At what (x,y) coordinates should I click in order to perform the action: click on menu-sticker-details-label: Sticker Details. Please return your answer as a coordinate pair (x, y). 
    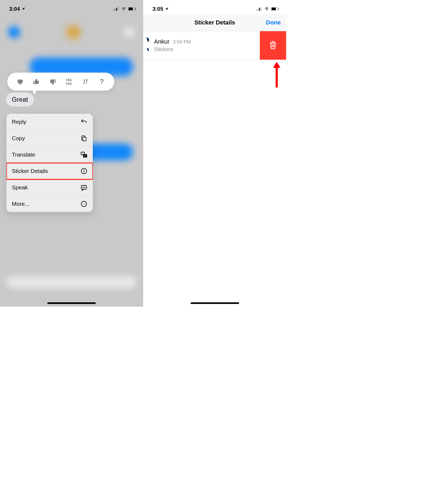
    Looking at the image, I should click on (30, 171).